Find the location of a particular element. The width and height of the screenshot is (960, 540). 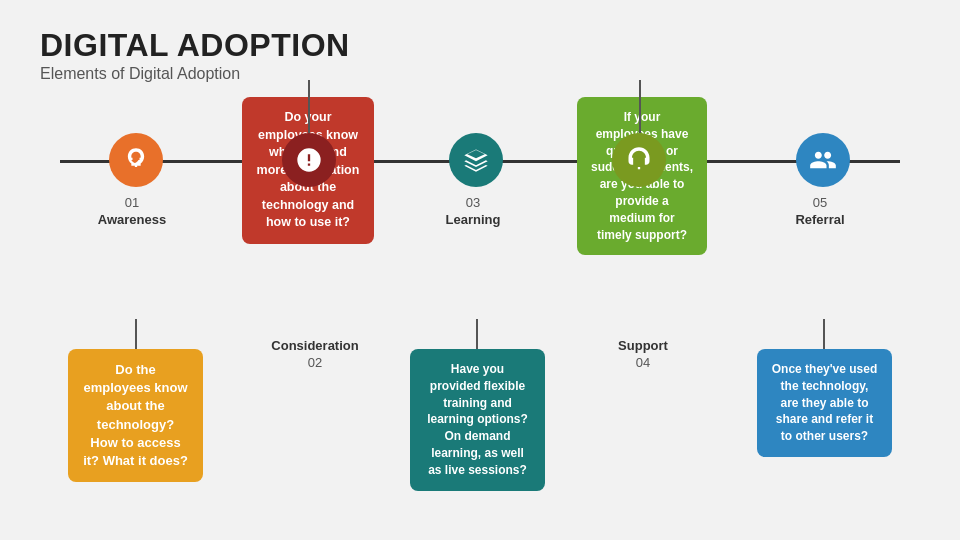

step-label-referral: 05 Referral is located at coordinates (820, 212).